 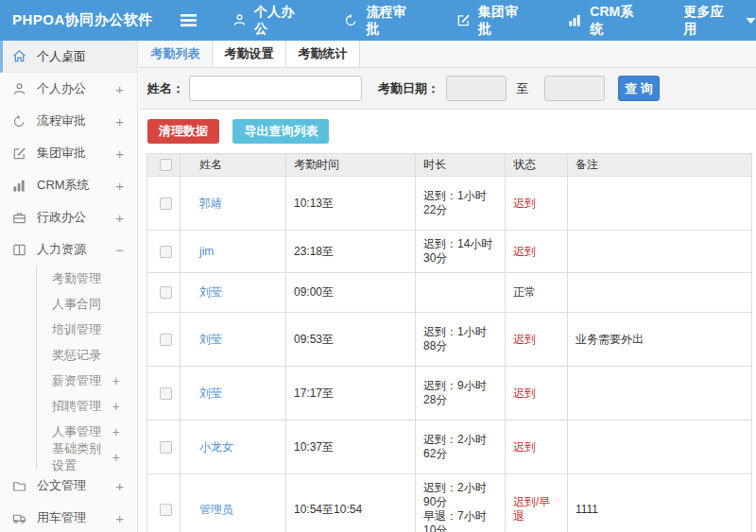 I want to click on sidebar-subitem-label: 培训管理, so click(x=86, y=330).